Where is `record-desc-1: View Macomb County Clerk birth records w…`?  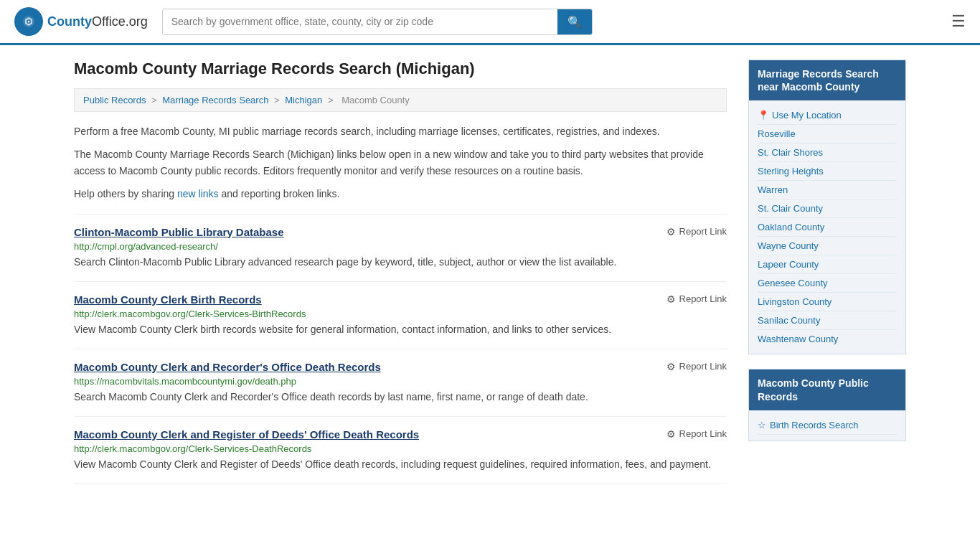 record-desc-1: View Macomb County Clerk birth records w… is located at coordinates (400, 330).